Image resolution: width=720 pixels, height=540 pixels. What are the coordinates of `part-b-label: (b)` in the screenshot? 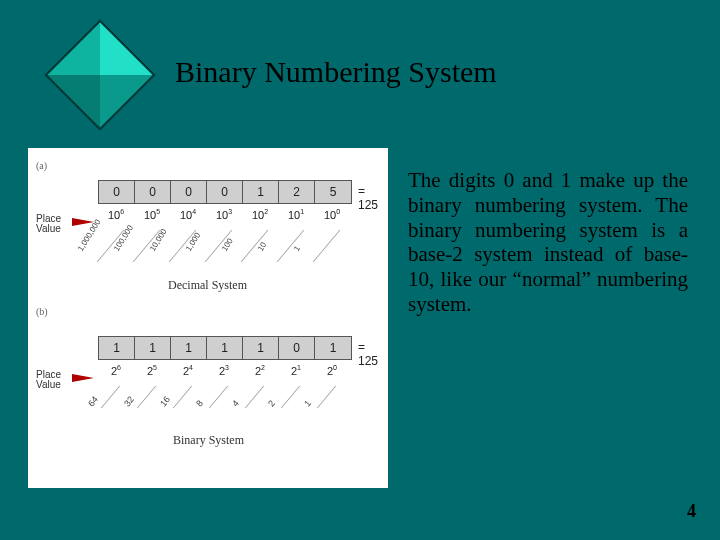 It's located at (42, 312).